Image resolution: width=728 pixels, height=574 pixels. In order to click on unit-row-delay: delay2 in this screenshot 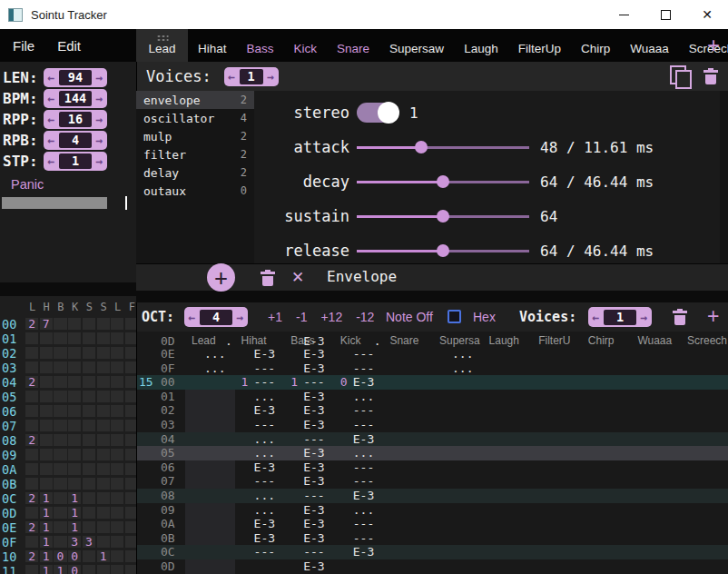, I will do `click(195, 173)`.